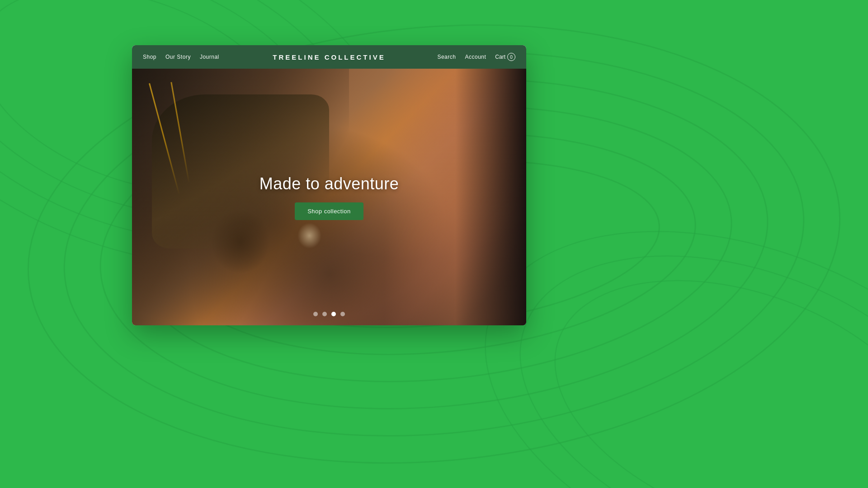 The width and height of the screenshot is (868, 488). What do you see at coordinates (476, 57) in the screenshot?
I see `nav-account: Account` at bounding box center [476, 57].